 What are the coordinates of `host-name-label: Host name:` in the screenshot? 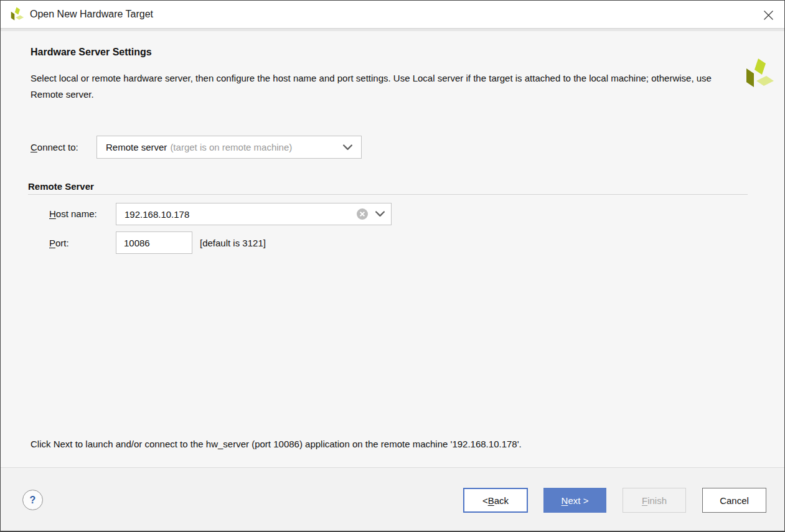 It's located at (73, 214).